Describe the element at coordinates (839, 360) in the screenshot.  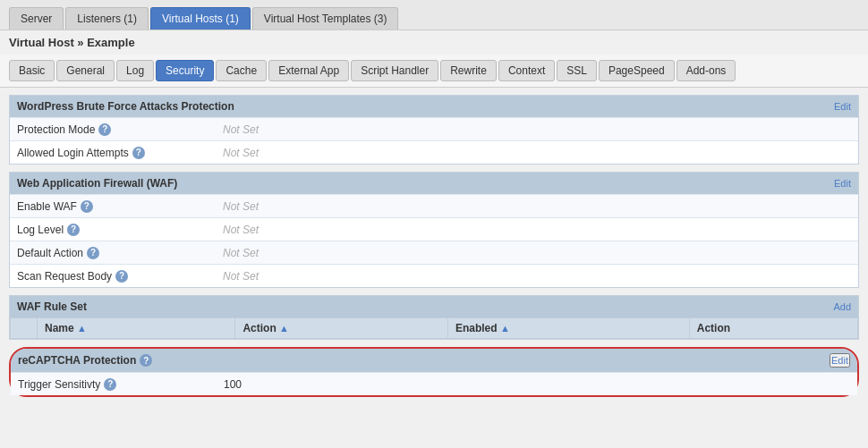
I see `recaptcha-edit-button: Edit` at that location.